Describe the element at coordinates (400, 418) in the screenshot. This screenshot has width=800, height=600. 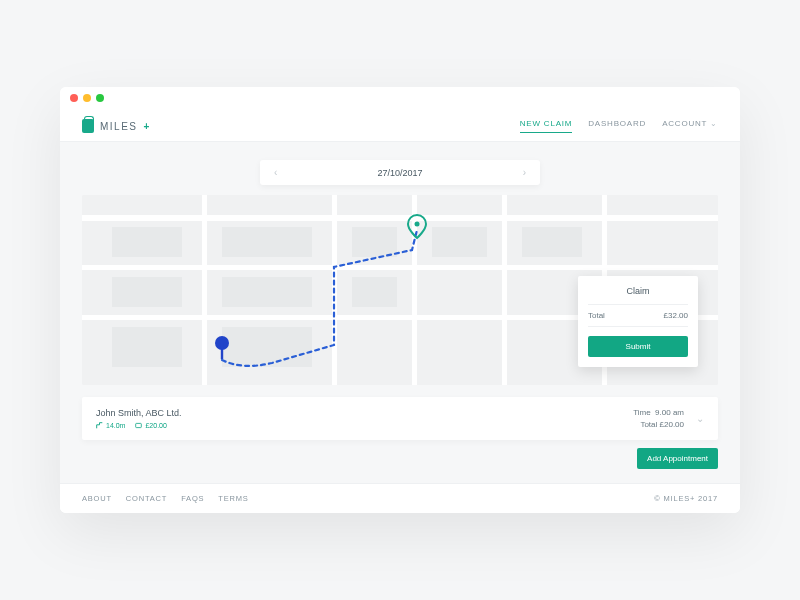
I see `appointment-card: John Smith, ABC Ltd. 14.0m £20.00 Time 9…` at that location.